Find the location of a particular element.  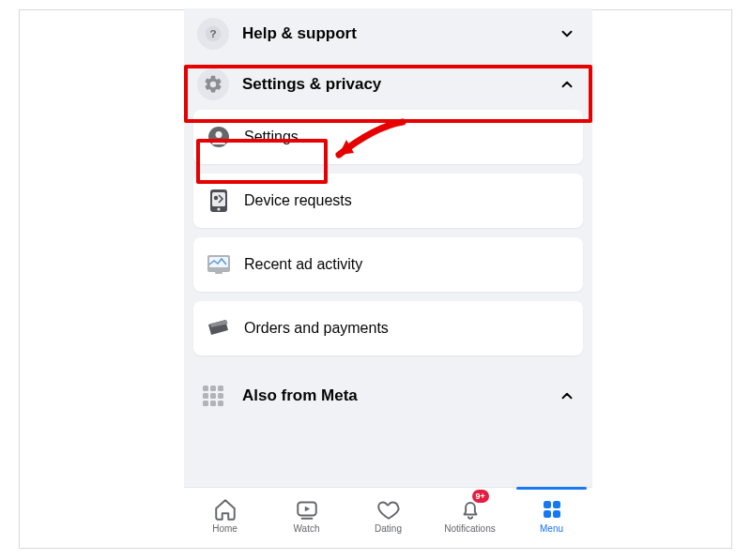

section-help-support: ? Help & support is located at coordinates (389, 34).